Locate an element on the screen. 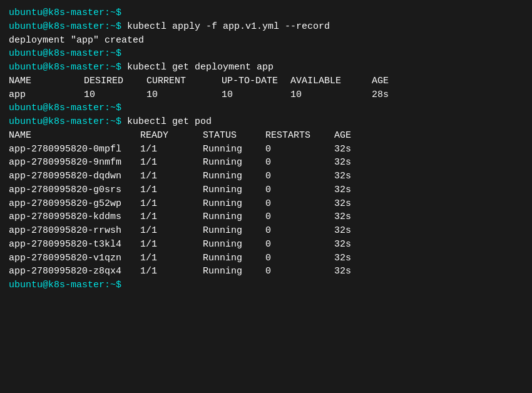  deploy-app-name: app is located at coordinates (46, 95).